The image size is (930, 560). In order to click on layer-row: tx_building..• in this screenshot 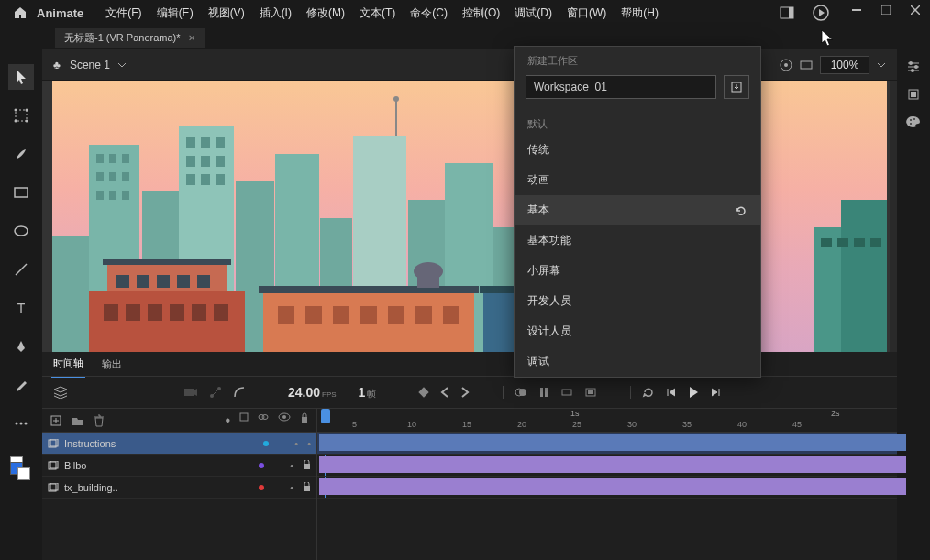, I will do `click(180, 488)`.